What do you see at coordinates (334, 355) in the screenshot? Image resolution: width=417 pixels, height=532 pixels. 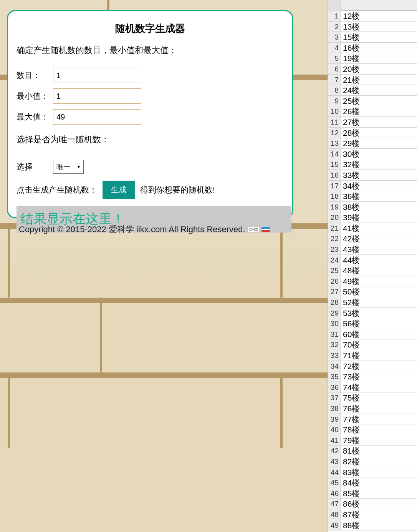 I see `row-number: 33` at bounding box center [334, 355].